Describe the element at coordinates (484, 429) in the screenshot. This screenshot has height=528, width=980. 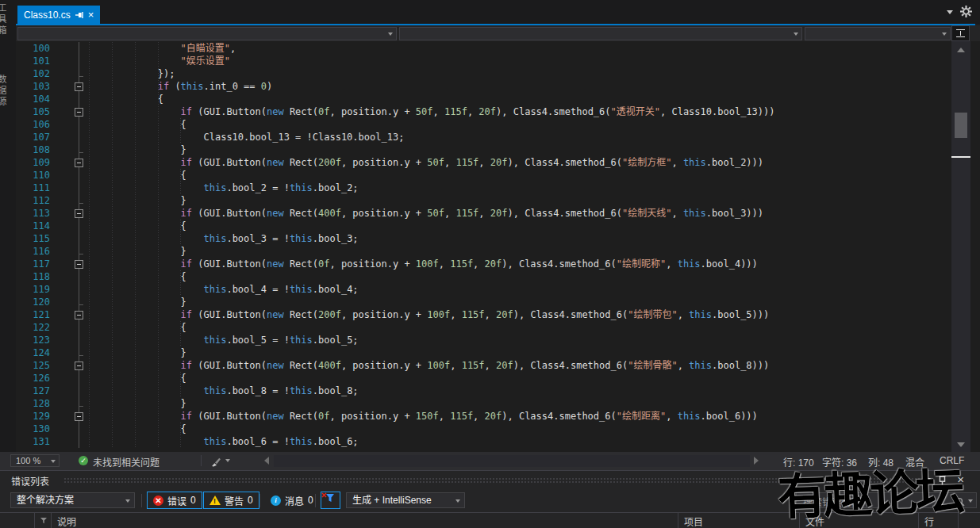
I see `code-line: 130 {` at that location.